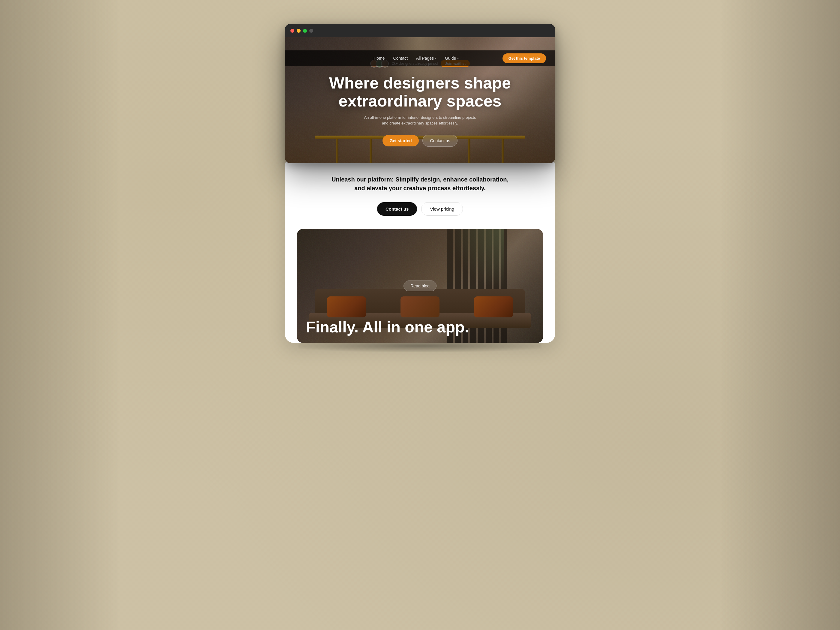 The width and height of the screenshot is (840, 630). What do you see at coordinates (60, 315) in the screenshot?
I see `wall-shadow-left` at bounding box center [60, 315].